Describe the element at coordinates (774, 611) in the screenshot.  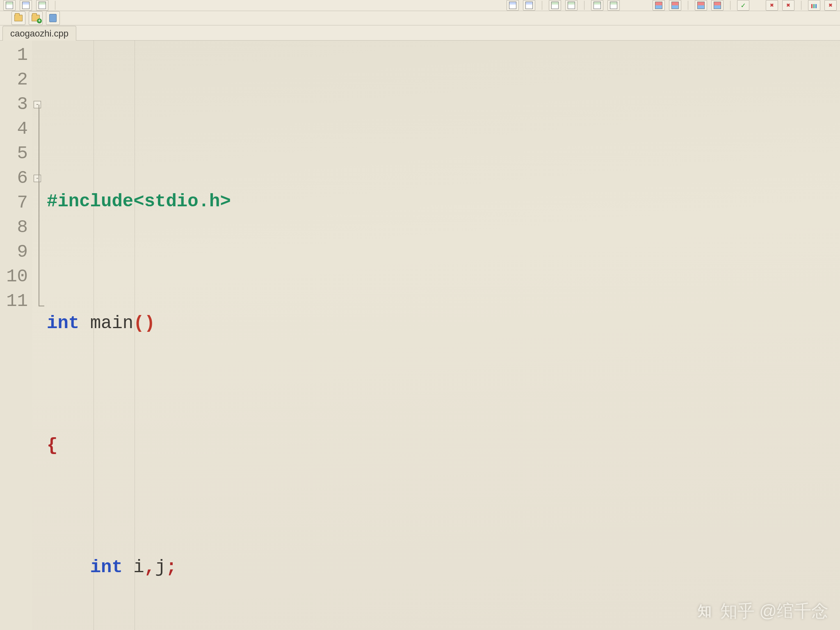
I see `watermark-text: 知乎 @绾千念` at that location.